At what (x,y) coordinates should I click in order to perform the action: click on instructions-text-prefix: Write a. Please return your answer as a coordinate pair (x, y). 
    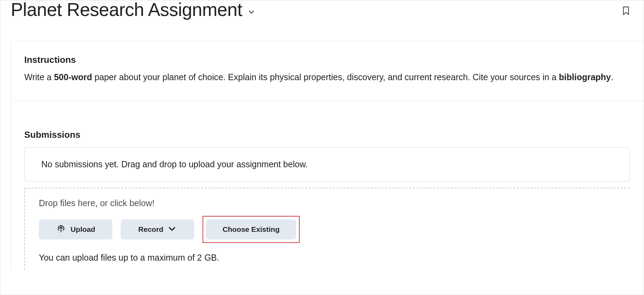
    Looking at the image, I should click on (39, 77).